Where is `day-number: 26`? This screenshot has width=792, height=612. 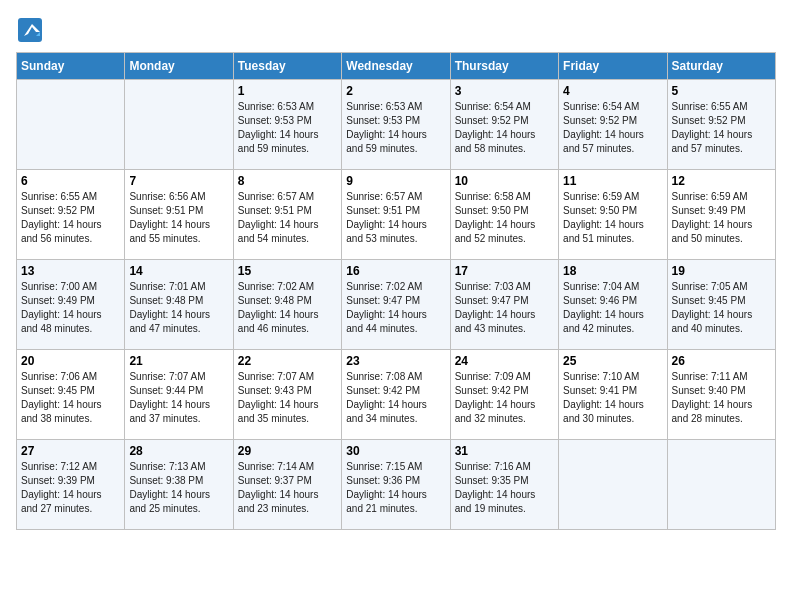
day-number: 26 is located at coordinates (722, 361).